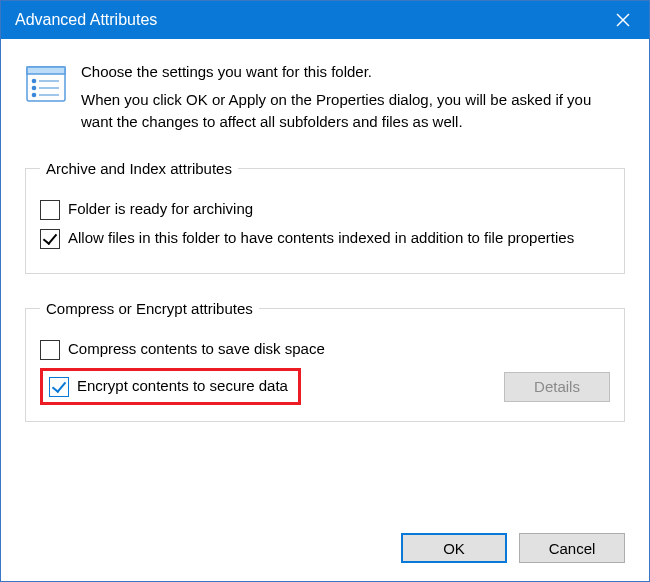 The width and height of the screenshot is (650, 582). I want to click on intro-text: Choose the settings you want for this fo…, so click(353, 96).